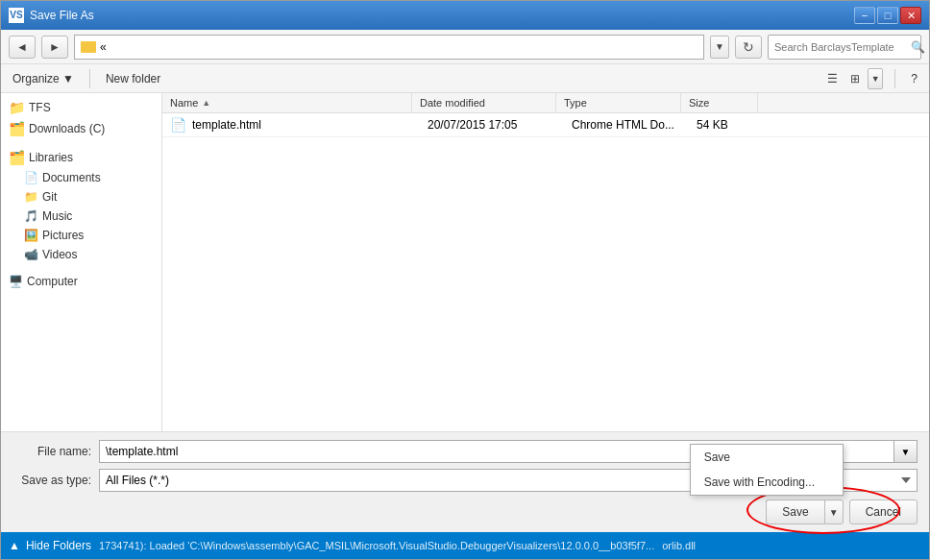 The image size is (930, 560). Describe the element at coordinates (52, 281) in the screenshot. I see `tree-label-computer: Computer` at that location.